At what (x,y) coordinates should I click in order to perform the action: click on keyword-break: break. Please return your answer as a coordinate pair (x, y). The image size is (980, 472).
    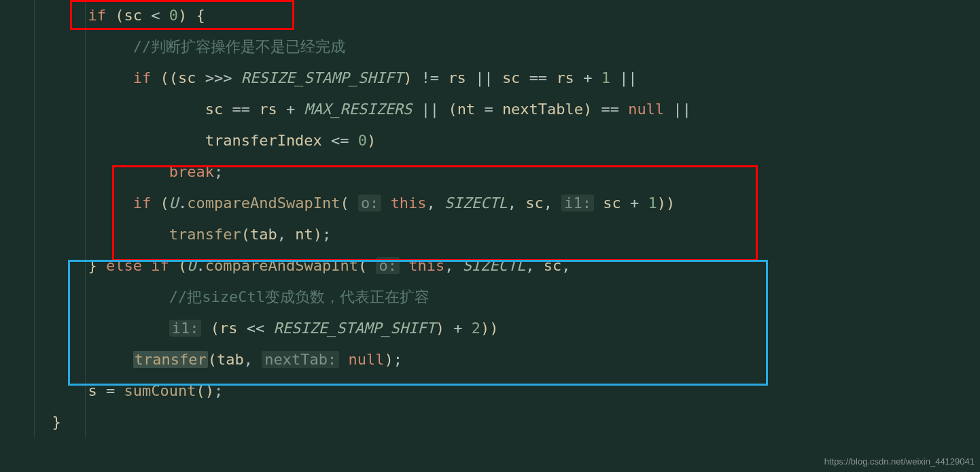
    Looking at the image, I should click on (192, 171).